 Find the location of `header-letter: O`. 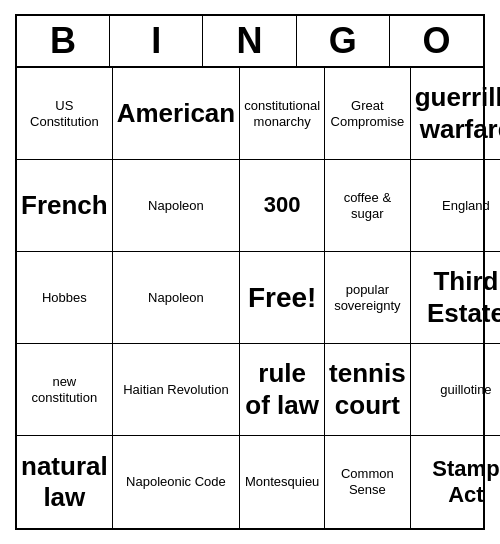

header-letter: O is located at coordinates (436, 41).